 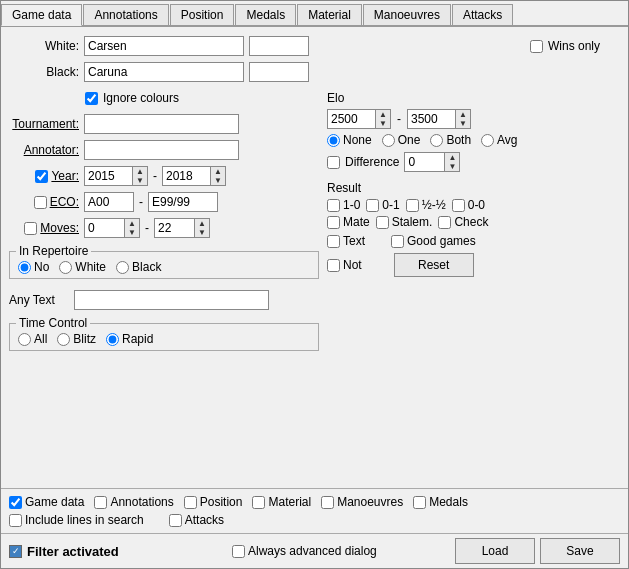 What do you see at coordinates (314, 14) in the screenshot?
I see `tabs-bar: Game data Annotations Position Medals Ma…` at bounding box center [314, 14].